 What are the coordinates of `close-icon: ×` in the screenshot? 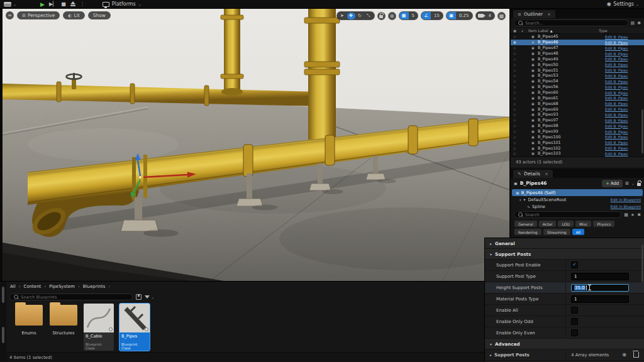 It's located at (547, 174).